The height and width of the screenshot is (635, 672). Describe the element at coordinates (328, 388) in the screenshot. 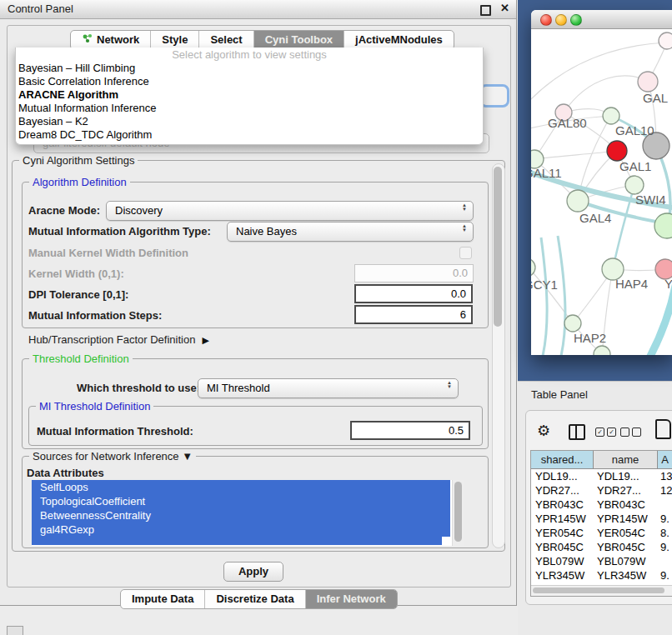

I see `which-threshold-combo: MI Threshold ▲▼` at that location.